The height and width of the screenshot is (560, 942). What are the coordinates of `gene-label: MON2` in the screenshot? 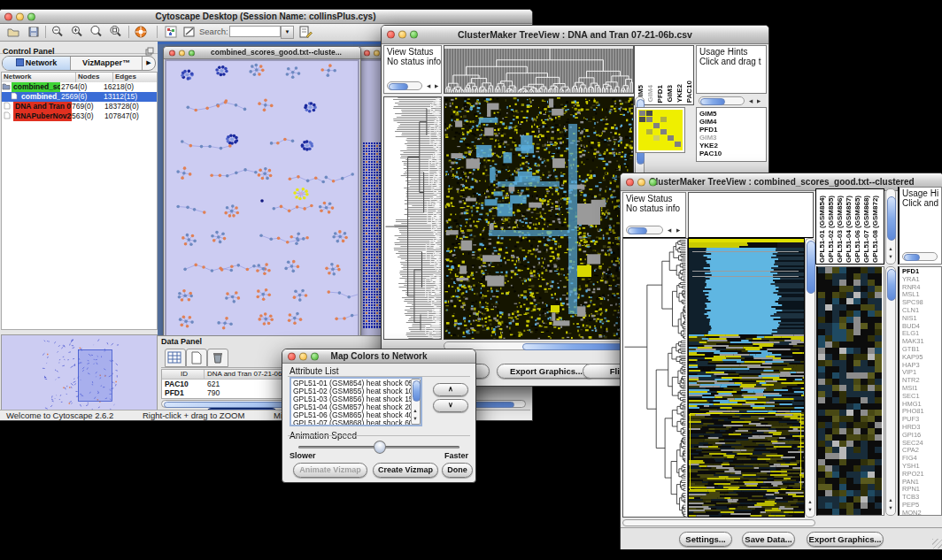 It's located at (922, 513).